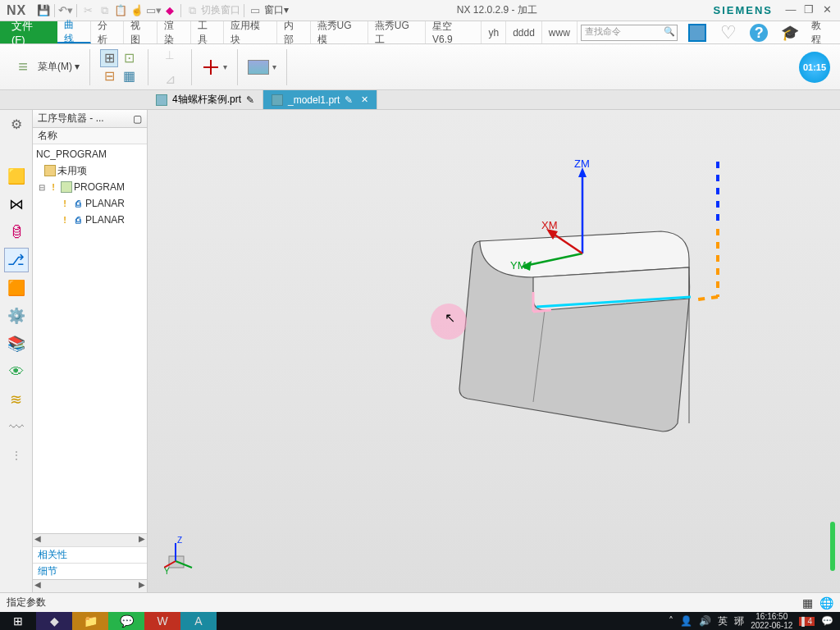  I want to click on task-app-1: ◆, so click(54, 621).